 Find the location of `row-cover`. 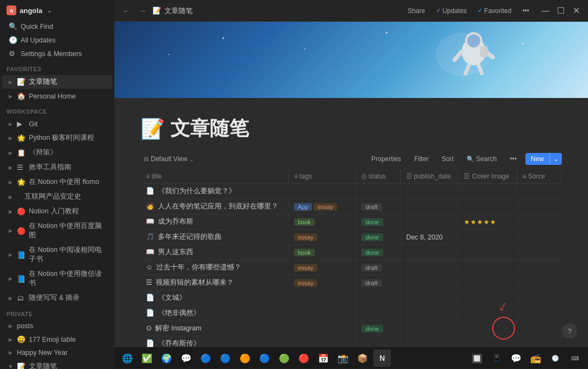

row-cover is located at coordinates (488, 207).